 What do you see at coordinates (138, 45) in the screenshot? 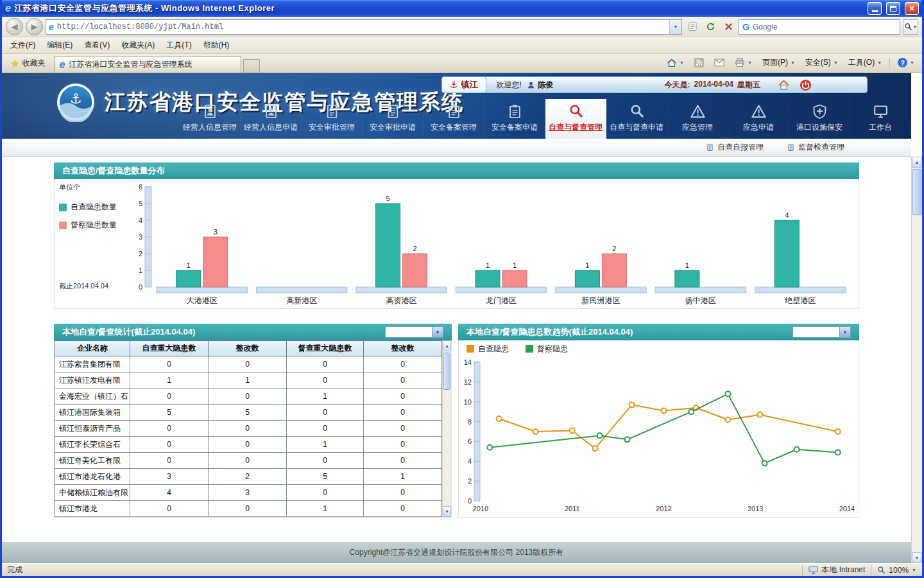
I see `menu-item: 收藏夹(A)` at bounding box center [138, 45].